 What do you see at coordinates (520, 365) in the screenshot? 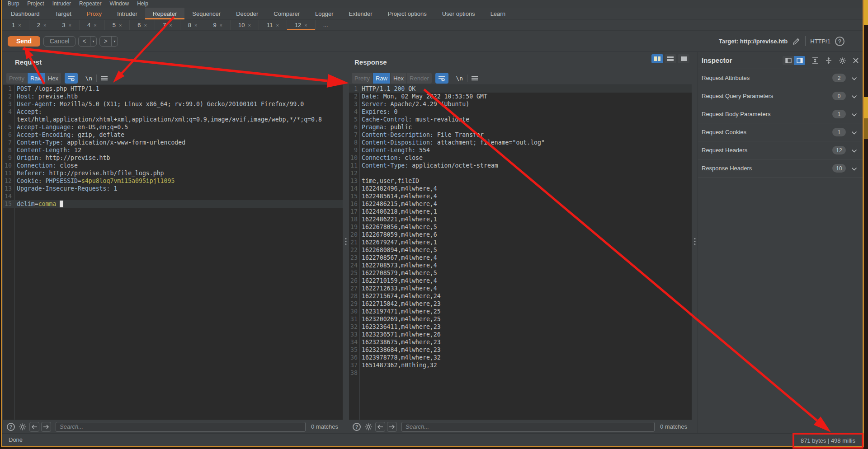
I see `response-editor-line: 371651487362,n0thing,32` at bounding box center [520, 365].